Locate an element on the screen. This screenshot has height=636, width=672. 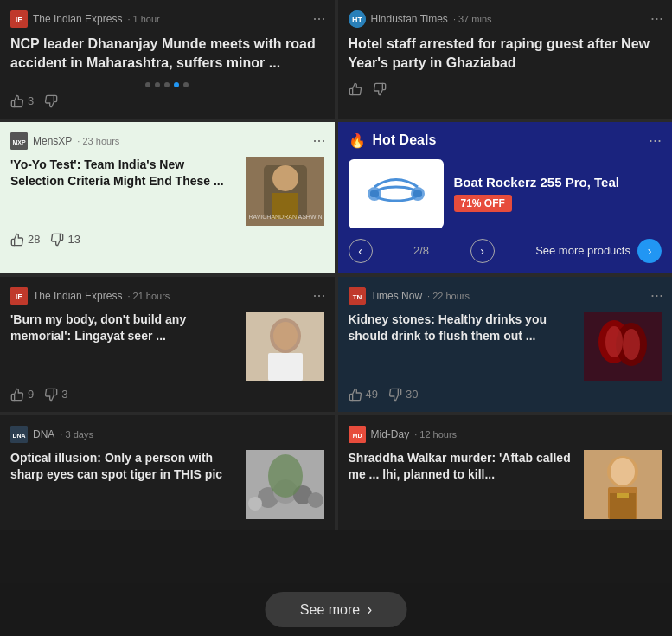
svg-text: RAVICHANDRAN ASHWIN is located at coordinates (285, 216).